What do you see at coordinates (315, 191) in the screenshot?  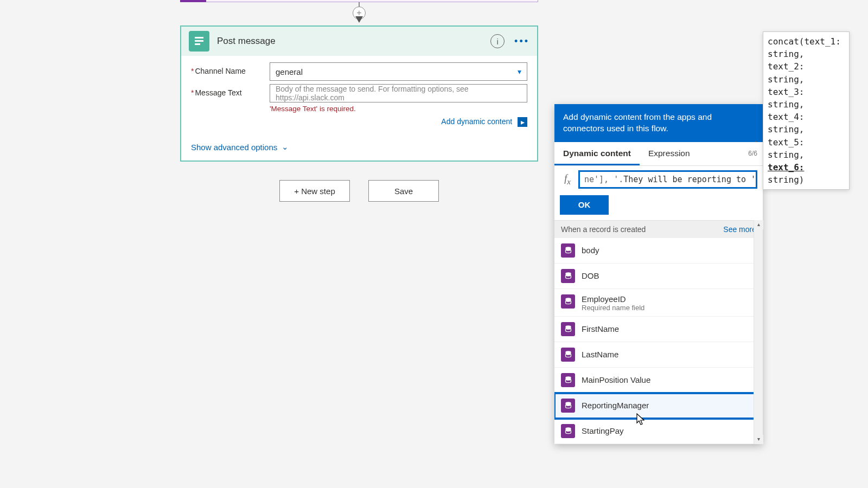 I see `new-step-button: + New step` at bounding box center [315, 191].